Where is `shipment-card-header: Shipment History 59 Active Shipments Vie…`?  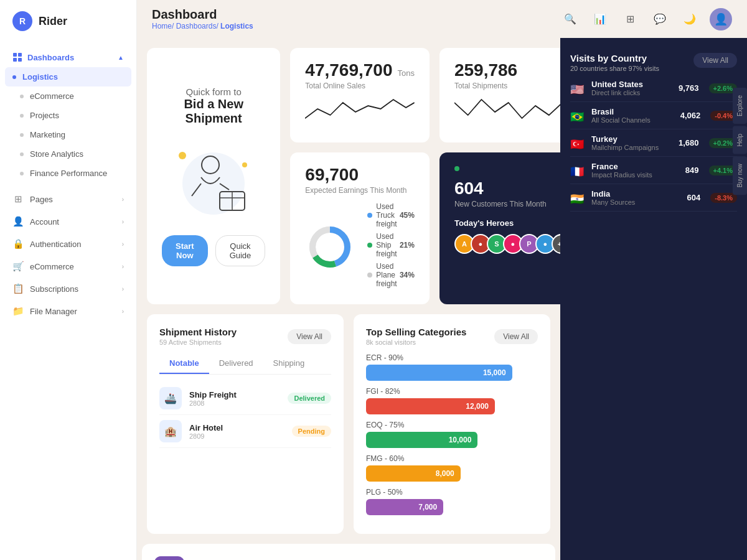 shipment-card-header: Shipment History 59 Active Shipments Vie… is located at coordinates (245, 336).